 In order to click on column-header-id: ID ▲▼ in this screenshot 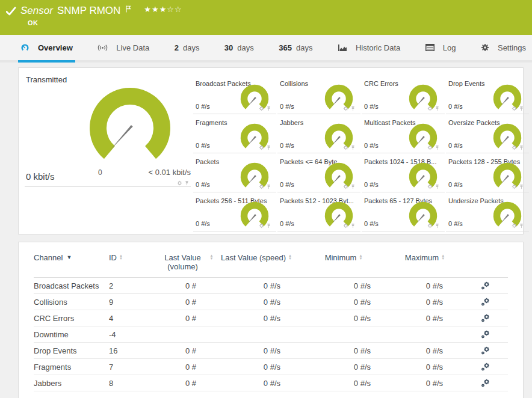, I will do `click(133, 257)`.